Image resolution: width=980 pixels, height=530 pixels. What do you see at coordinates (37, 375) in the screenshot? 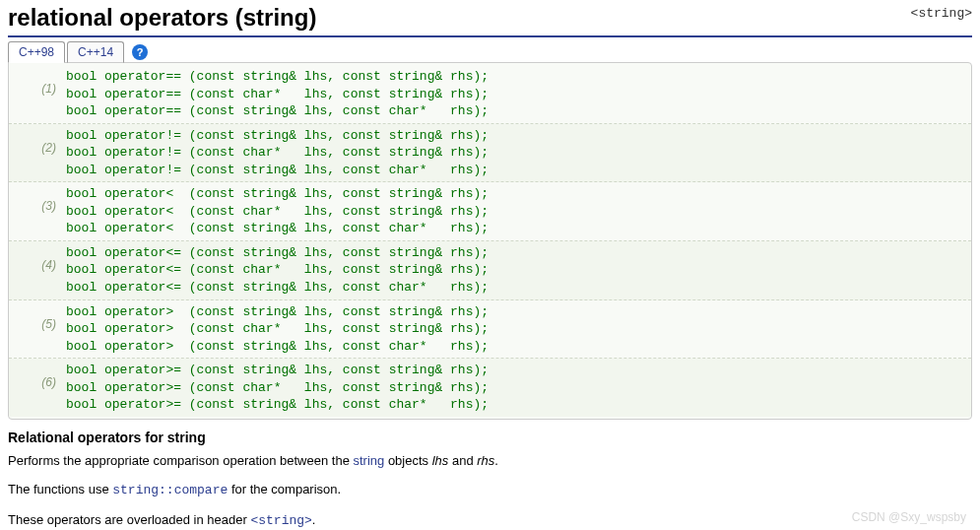
I see `prototype-number: (6)` at bounding box center [37, 375].